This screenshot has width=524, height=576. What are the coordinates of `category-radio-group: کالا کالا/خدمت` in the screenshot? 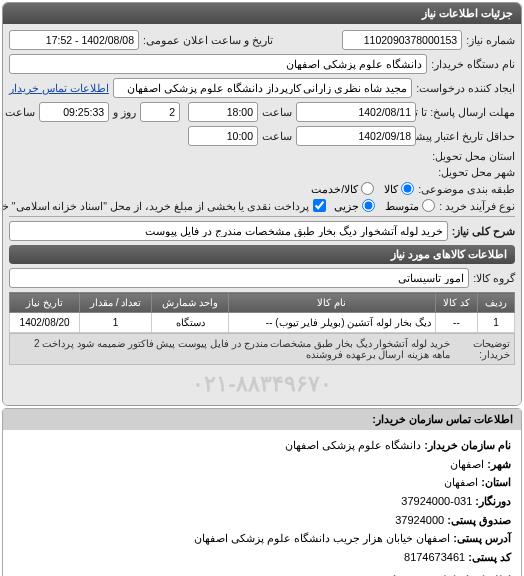 It's located at (362, 188).